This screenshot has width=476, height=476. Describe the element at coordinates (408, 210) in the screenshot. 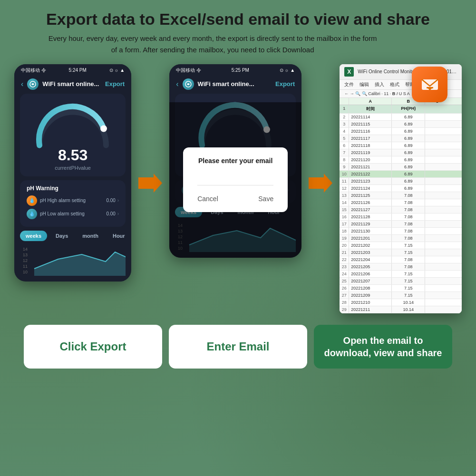

I see `excel-cell-b: 7.08` at that location.